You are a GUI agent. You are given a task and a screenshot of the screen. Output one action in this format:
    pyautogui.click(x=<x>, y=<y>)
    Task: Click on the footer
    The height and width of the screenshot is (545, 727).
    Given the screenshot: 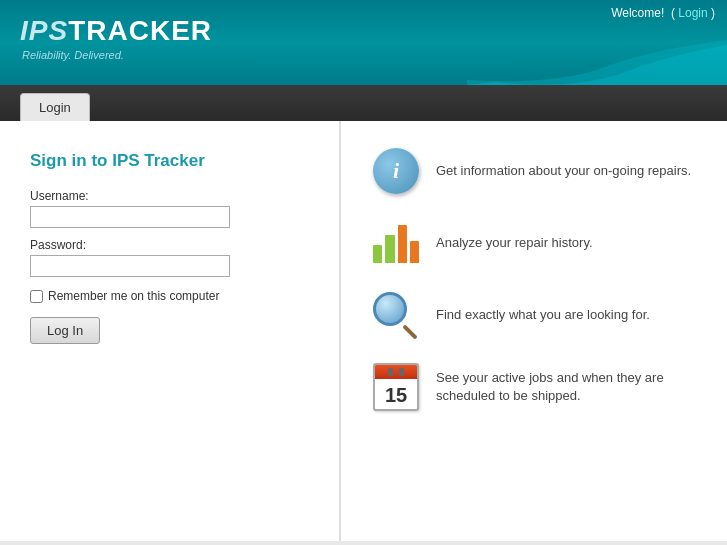 What is the action you would take?
    pyautogui.click(x=364, y=543)
    